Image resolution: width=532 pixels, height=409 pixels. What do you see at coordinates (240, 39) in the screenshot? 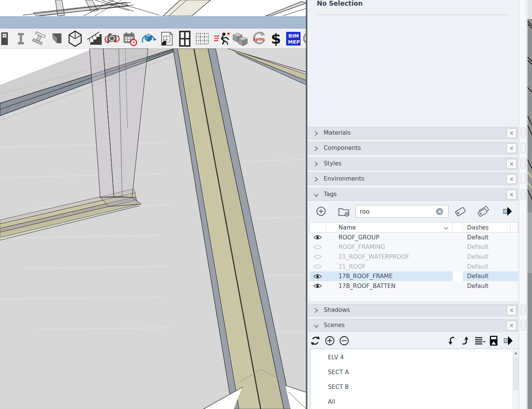
I see `boxes-icon` at bounding box center [240, 39].